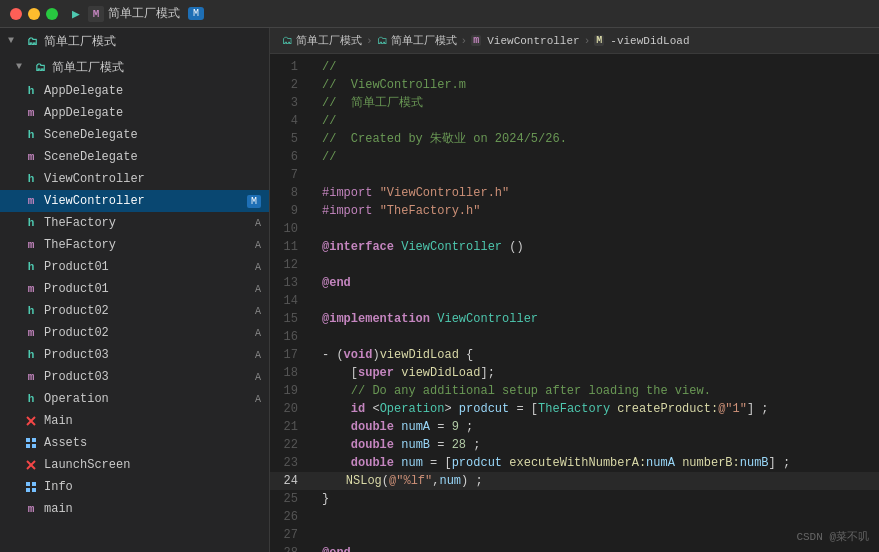  Describe the element at coordinates (134, 355) in the screenshot. I see `sidebar-item-product03-h: hProduct03A` at that location.